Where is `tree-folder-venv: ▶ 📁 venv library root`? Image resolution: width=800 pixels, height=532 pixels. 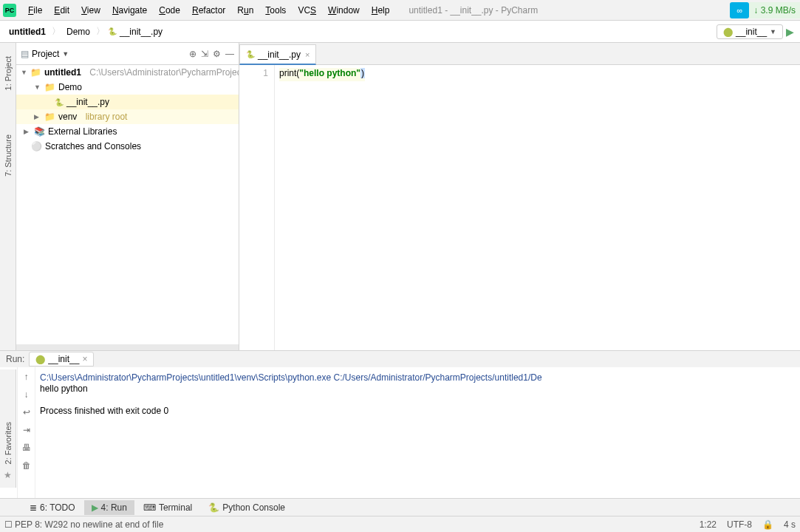
tree-folder-venv: ▶ 📁 venv library root is located at coordinates (127, 117).